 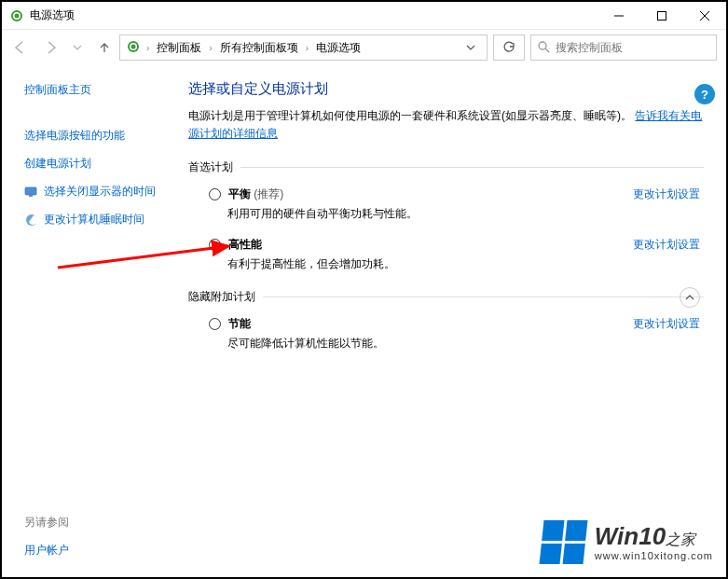 I want to click on forward-button, so click(x=50, y=48).